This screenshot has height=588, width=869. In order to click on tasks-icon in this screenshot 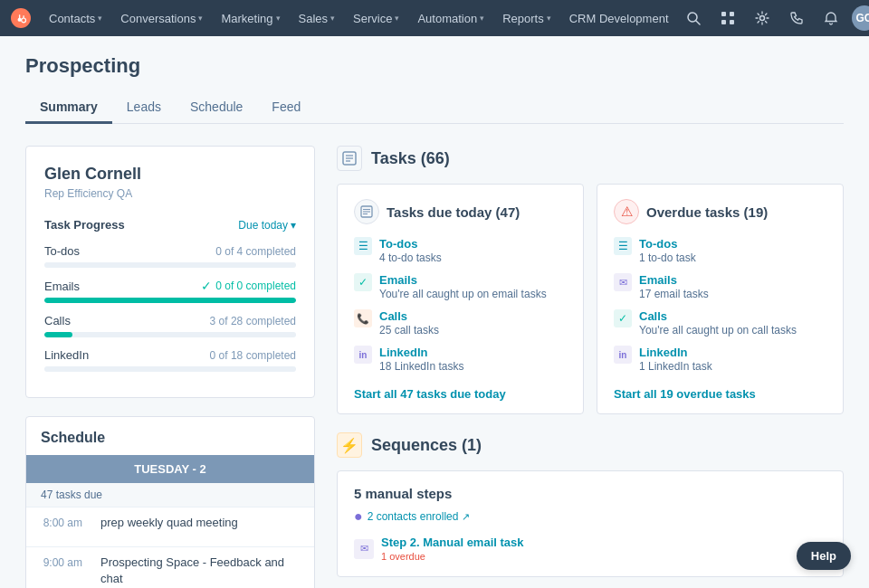, I will do `click(349, 158)`.